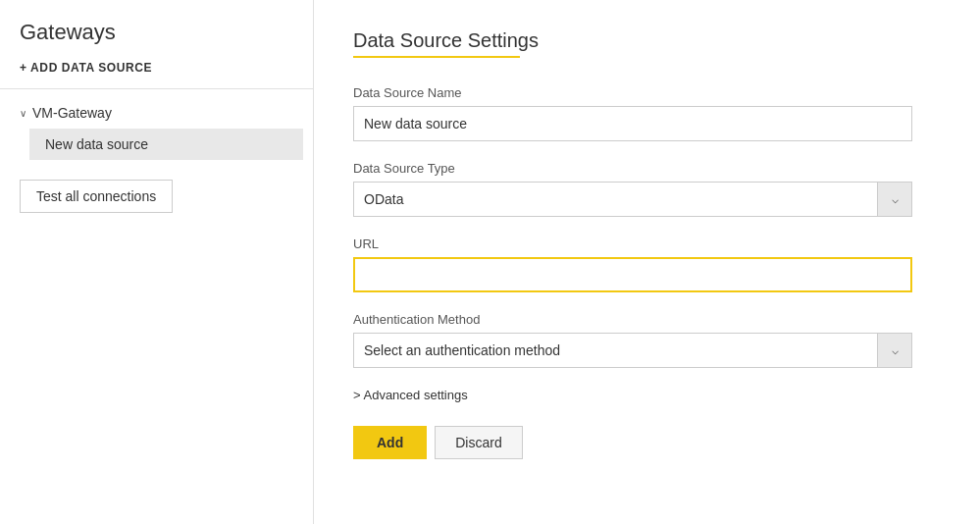  What do you see at coordinates (647, 443) in the screenshot?
I see `action-buttons: Add Discard` at bounding box center [647, 443].